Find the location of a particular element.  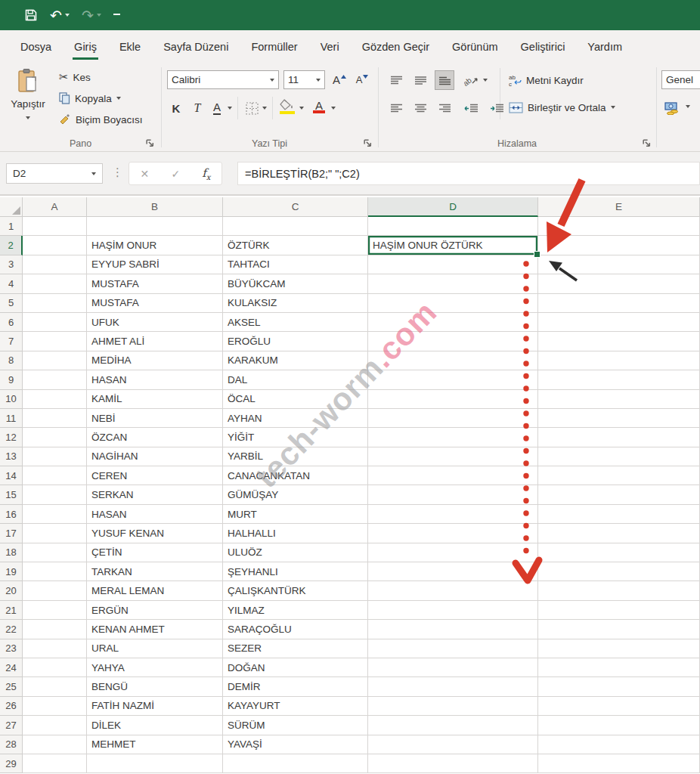

name-box: D2 is located at coordinates (54, 174).